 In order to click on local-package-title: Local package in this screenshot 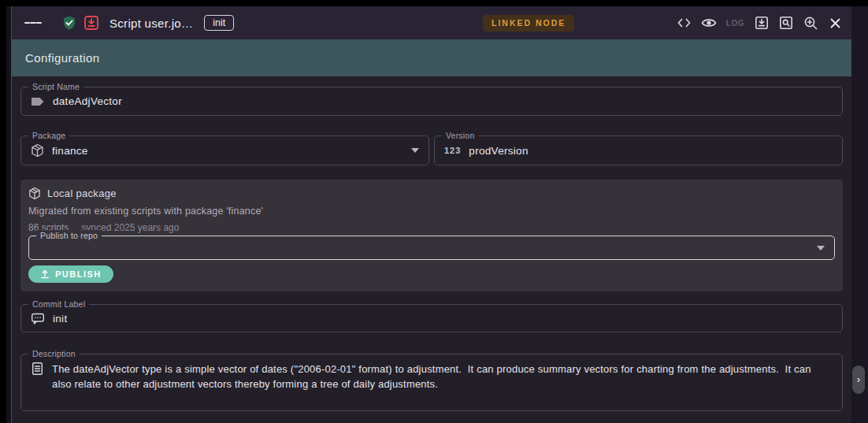, I will do `click(82, 194)`.